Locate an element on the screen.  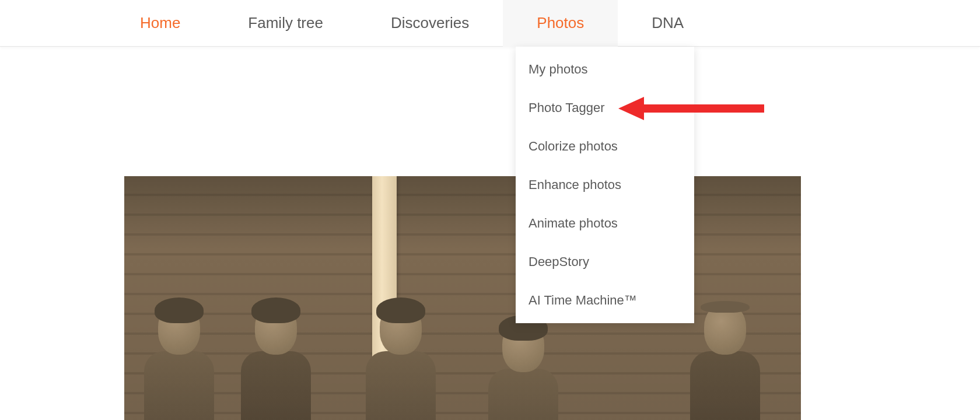
dropdown-deepstory: DeepStory is located at coordinates (605, 262).